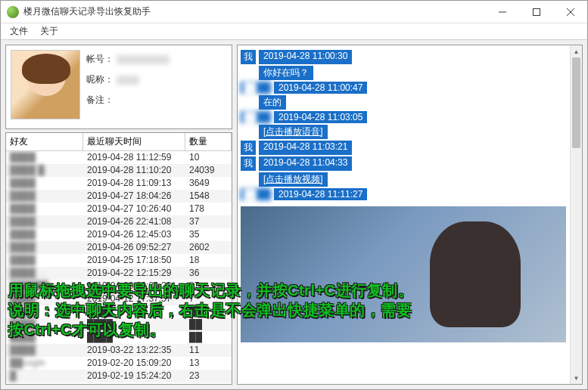 This screenshot has width=588, height=390. What do you see at coordinates (576, 215) in the screenshot?
I see `scrollbar-vertical: ▲ ▼` at bounding box center [576, 215].